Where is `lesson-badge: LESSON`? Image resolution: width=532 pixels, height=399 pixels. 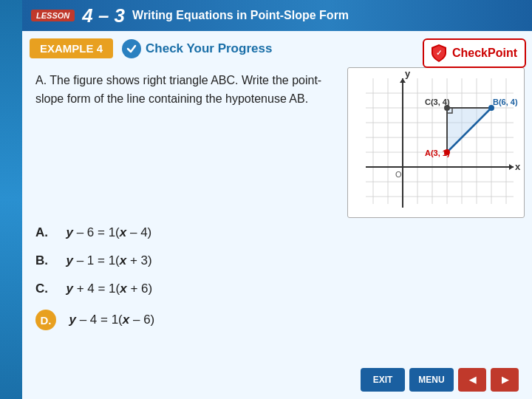
lesson-badge: LESSON is located at coordinates (53, 16).